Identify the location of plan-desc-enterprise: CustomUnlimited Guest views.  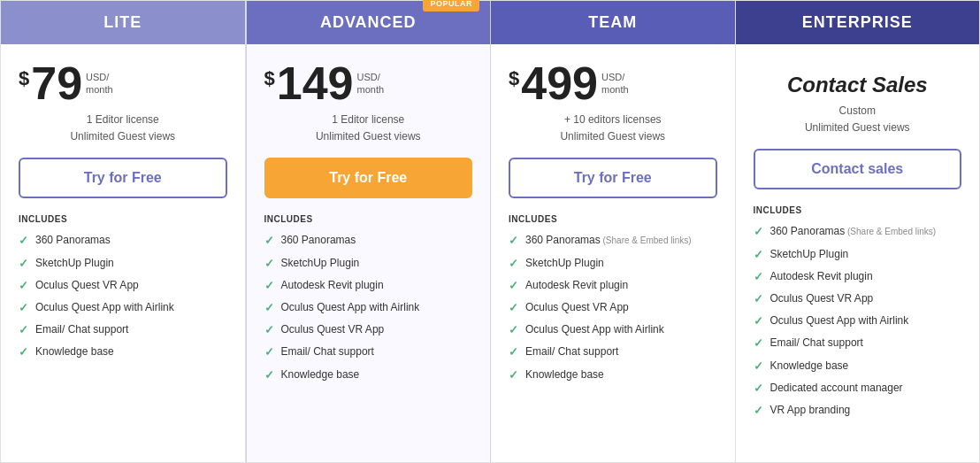
(858, 120).